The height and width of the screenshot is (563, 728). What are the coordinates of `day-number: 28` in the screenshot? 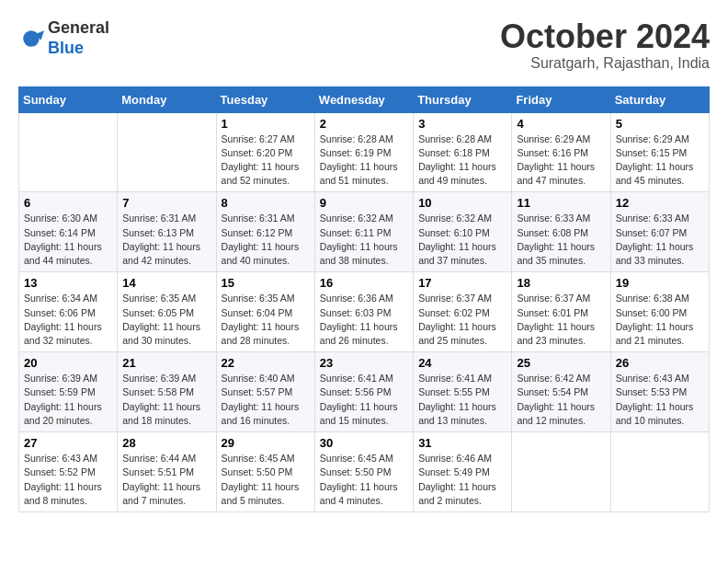 It's located at (166, 443).